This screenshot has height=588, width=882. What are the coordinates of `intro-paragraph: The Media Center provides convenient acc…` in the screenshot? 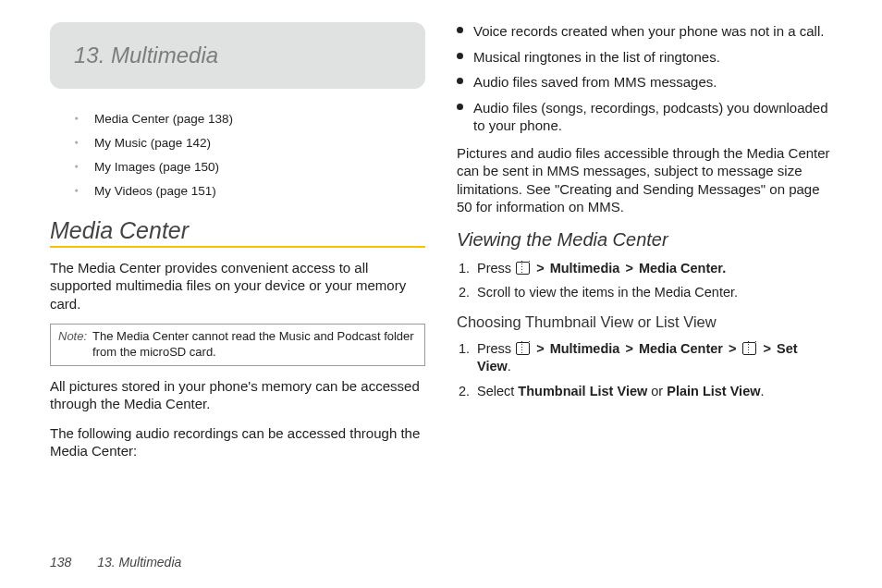 It's located at (238, 287).